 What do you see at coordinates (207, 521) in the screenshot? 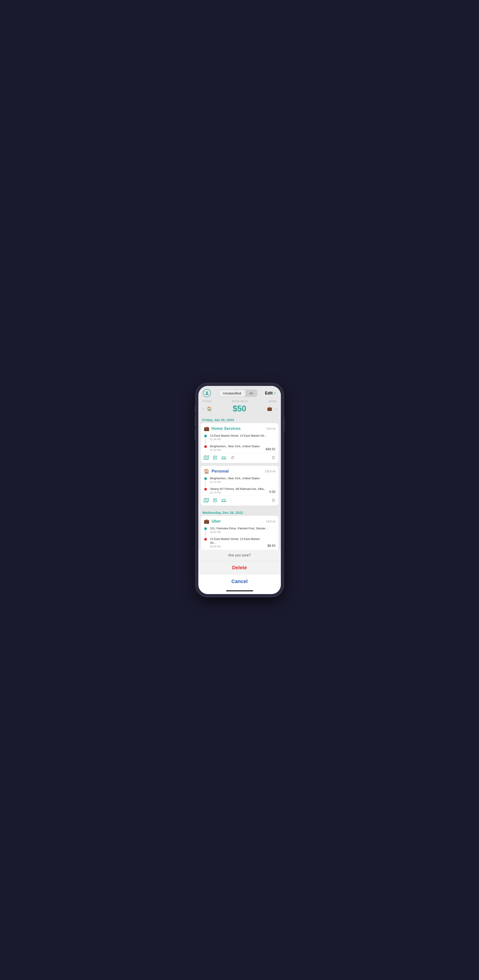
I see `trip-briefcase-icon-uber: 💼` at bounding box center [207, 521].